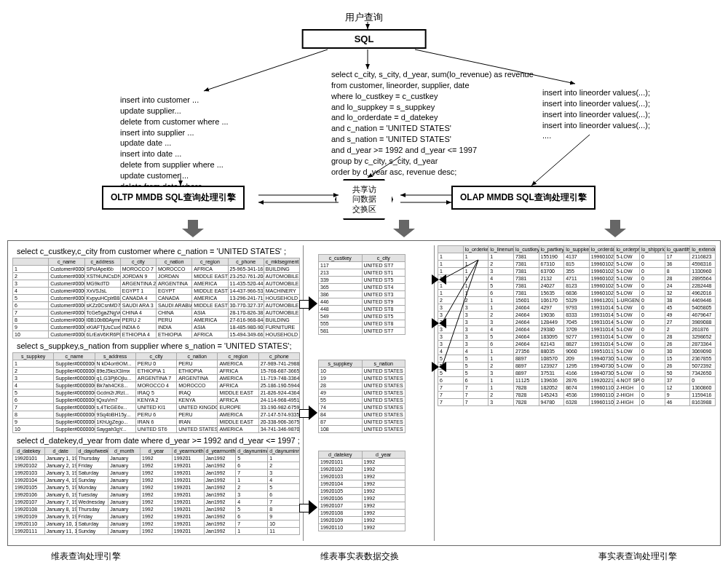 The image size is (728, 570). What do you see at coordinates (364, 17) in the screenshot?
I see `user-query-label: 用户查询` at bounding box center [364, 17].